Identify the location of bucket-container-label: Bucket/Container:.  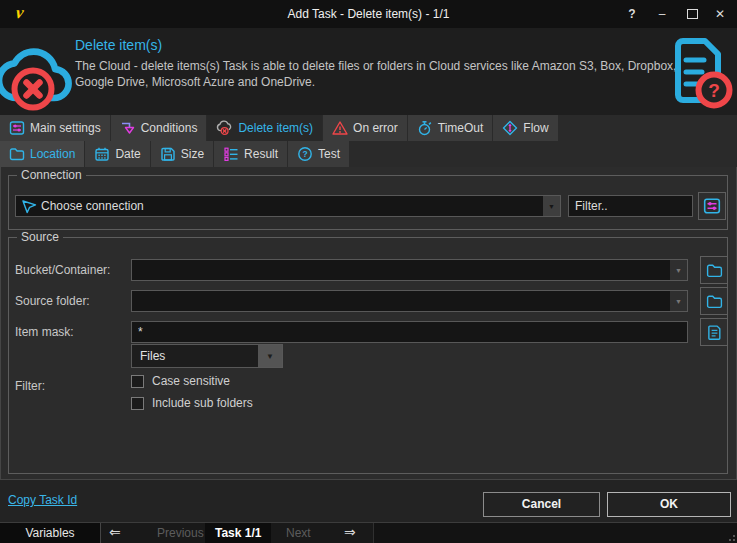
(62, 270).